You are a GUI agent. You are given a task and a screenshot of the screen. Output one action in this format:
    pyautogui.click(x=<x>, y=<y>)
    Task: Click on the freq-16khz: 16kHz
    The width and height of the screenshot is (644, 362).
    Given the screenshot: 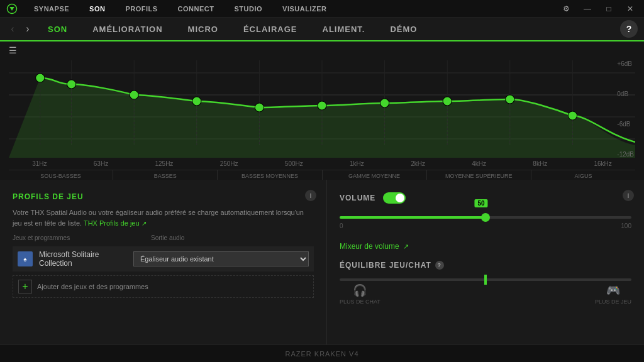 What is the action you would take?
    pyautogui.click(x=602, y=163)
    